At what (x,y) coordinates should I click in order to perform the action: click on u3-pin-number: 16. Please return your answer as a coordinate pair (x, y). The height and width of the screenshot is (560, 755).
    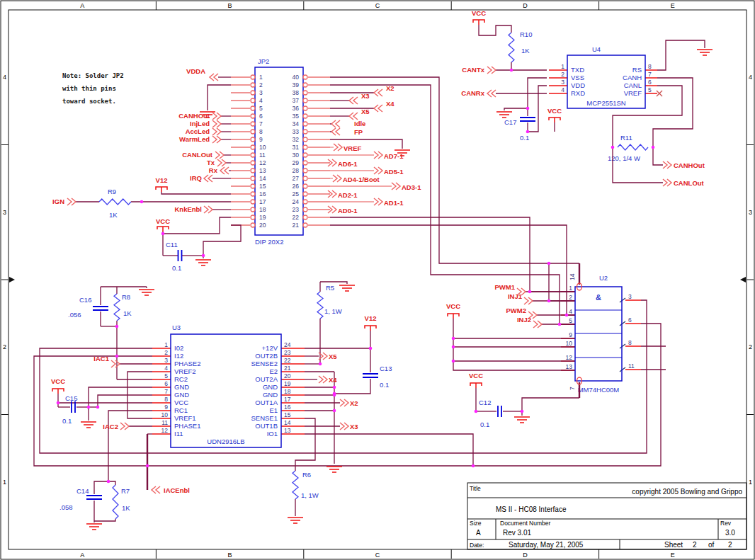
    Looking at the image, I should click on (288, 407).